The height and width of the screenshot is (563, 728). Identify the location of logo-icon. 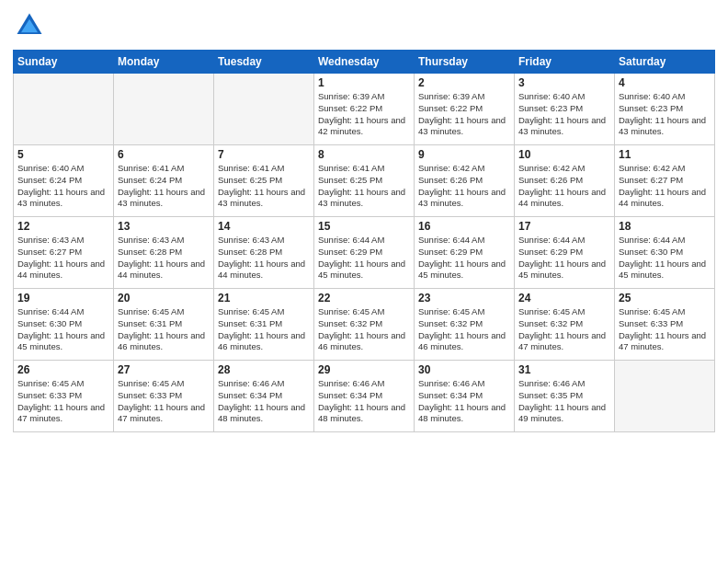
(29, 26).